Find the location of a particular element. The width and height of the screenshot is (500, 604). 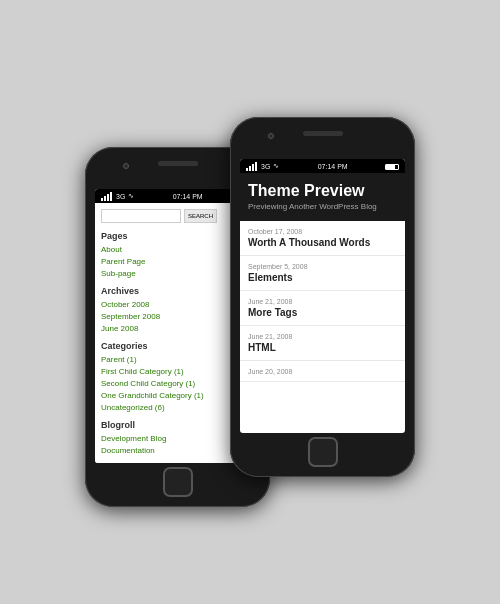

bar2b is located at coordinates (250, 168).